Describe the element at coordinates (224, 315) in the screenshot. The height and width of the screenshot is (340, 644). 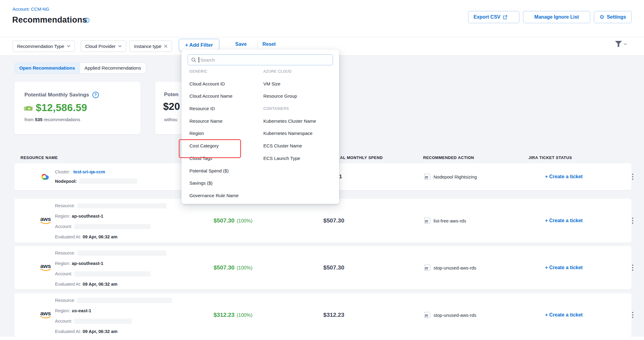
I see `savings-amount: $312.23` at that location.